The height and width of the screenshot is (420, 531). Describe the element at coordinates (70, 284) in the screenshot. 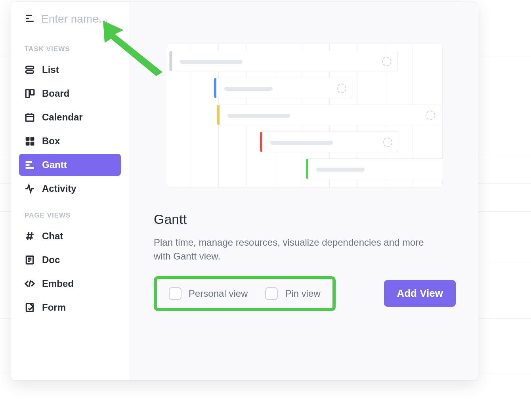

I see `sidebar-item-embed: Embed` at that location.